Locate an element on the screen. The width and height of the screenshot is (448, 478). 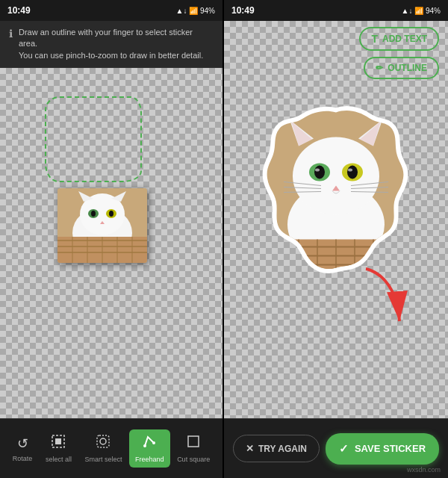
toolbar-left: ↺ Rotate select all Smart select Freehan… is located at coordinates (111, 448).